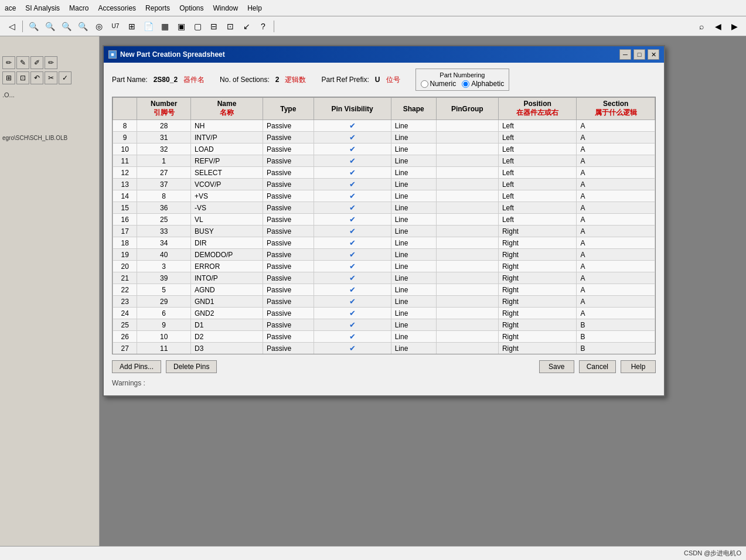 Image resolution: width=746 pixels, height=560 pixels. What do you see at coordinates (65, 78) in the screenshot?
I see `left-btn-9: ✓` at bounding box center [65, 78].